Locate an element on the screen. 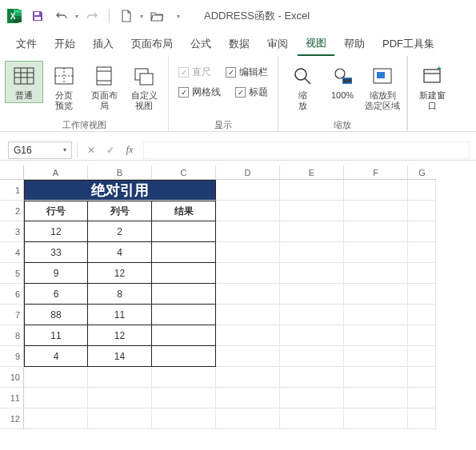 The width and height of the screenshot is (476, 450). tab-pdf-tools: PDF工具集 is located at coordinates (408, 44).